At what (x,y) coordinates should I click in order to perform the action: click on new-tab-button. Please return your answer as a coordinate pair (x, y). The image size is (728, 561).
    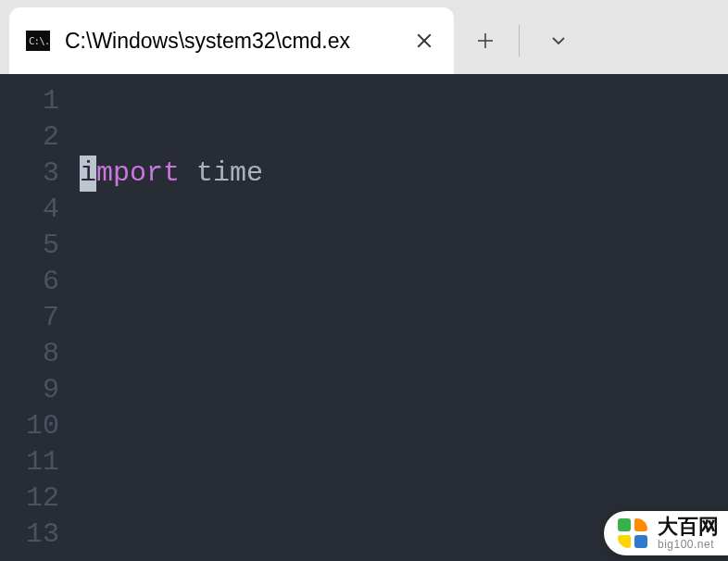
    Looking at the image, I should click on (485, 41).